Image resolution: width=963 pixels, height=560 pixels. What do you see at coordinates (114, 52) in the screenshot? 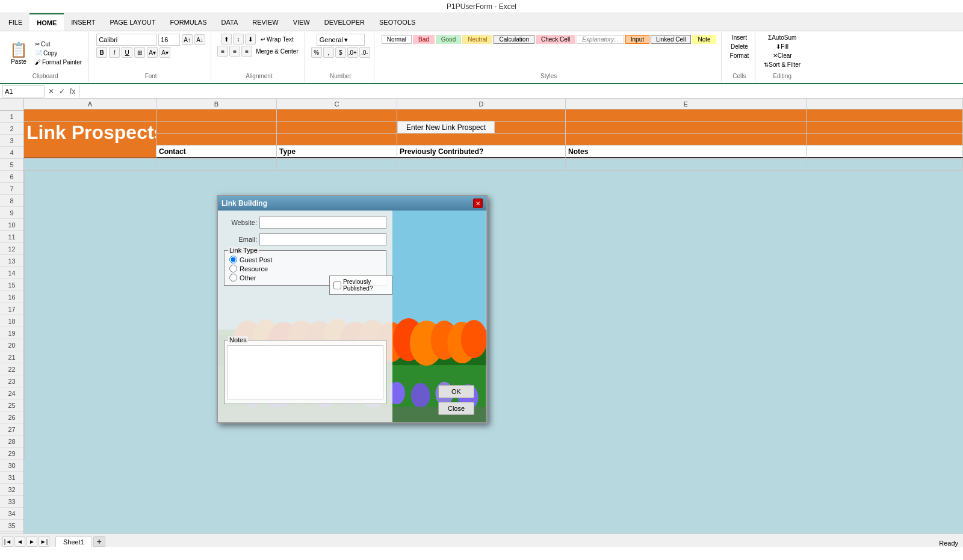
I see `italic-button: I` at bounding box center [114, 52].